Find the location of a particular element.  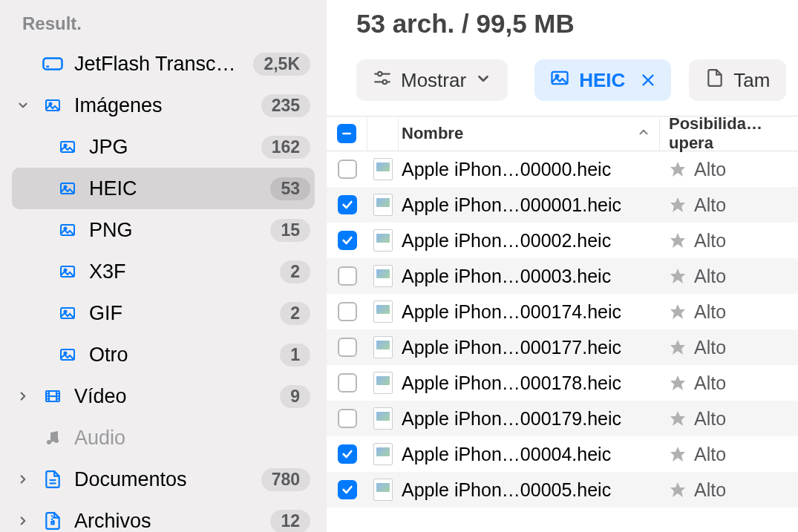

sidebar-item-count: 2 is located at coordinates (295, 272).